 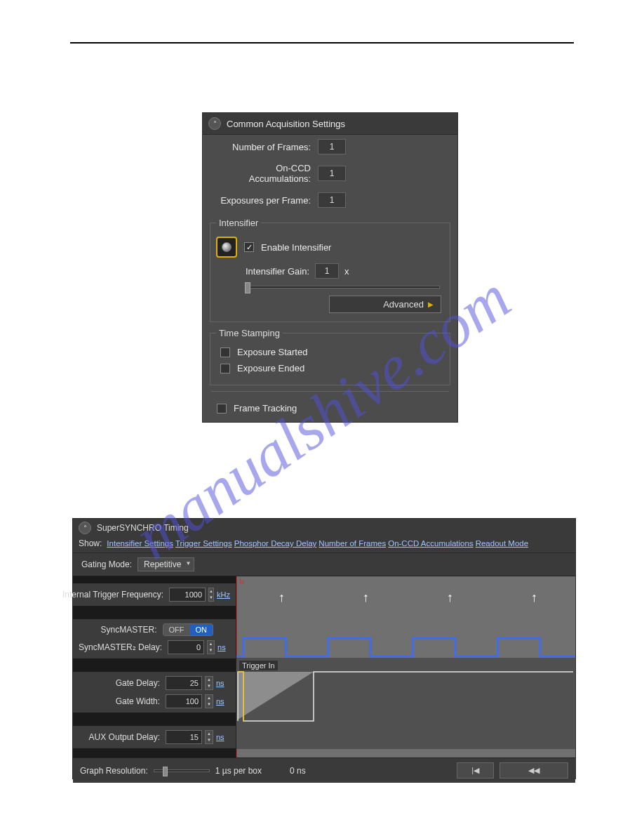 What do you see at coordinates (512, 771) in the screenshot?
I see `transport-controls: |◀ ◀◀` at bounding box center [512, 771].